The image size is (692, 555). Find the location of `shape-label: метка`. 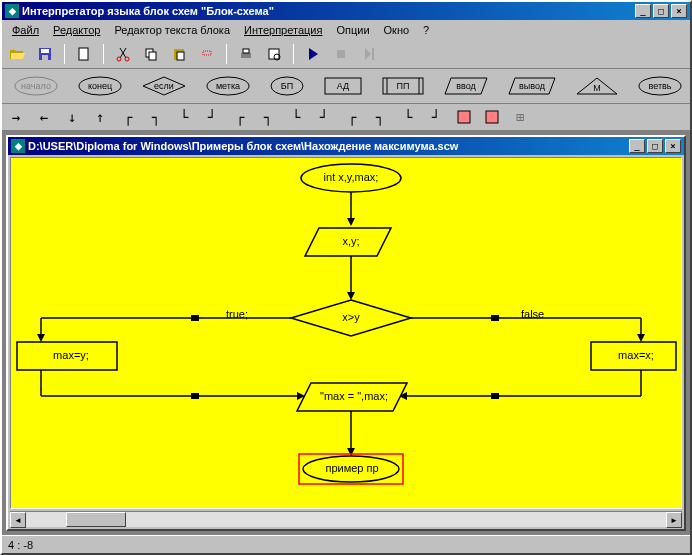

shape-label: метка is located at coordinates (228, 86).